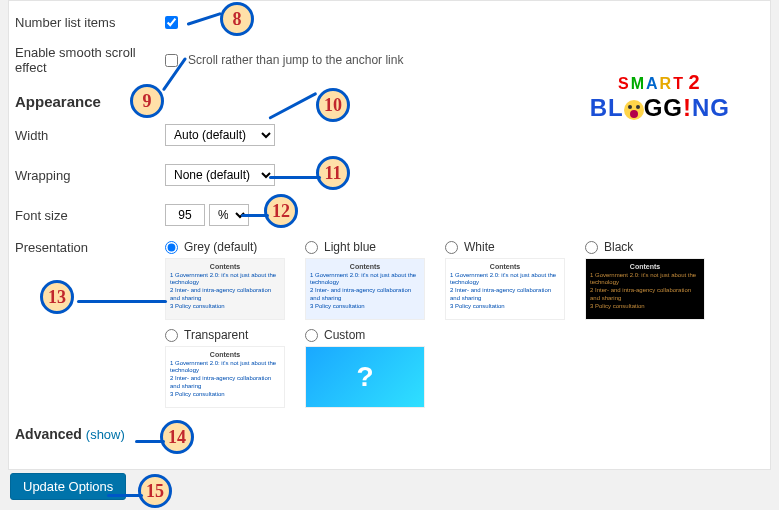 The width and height of the screenshot is (779, 510). What do you see at coordinates (225, 289) in the screenshot?
I see `preset-grey-preview: Contents 1 Government 2.0: it's not just…` at bounding box center [225, 289].